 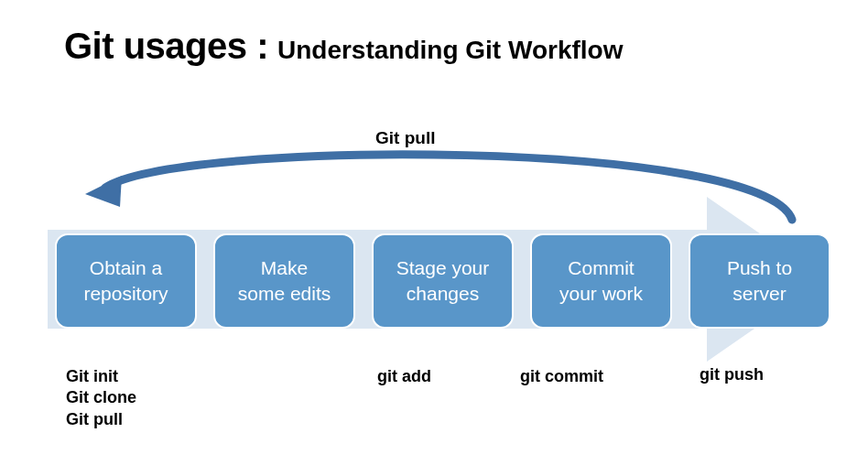 I want to click on step-line: your work, so click(x=601, y=294).